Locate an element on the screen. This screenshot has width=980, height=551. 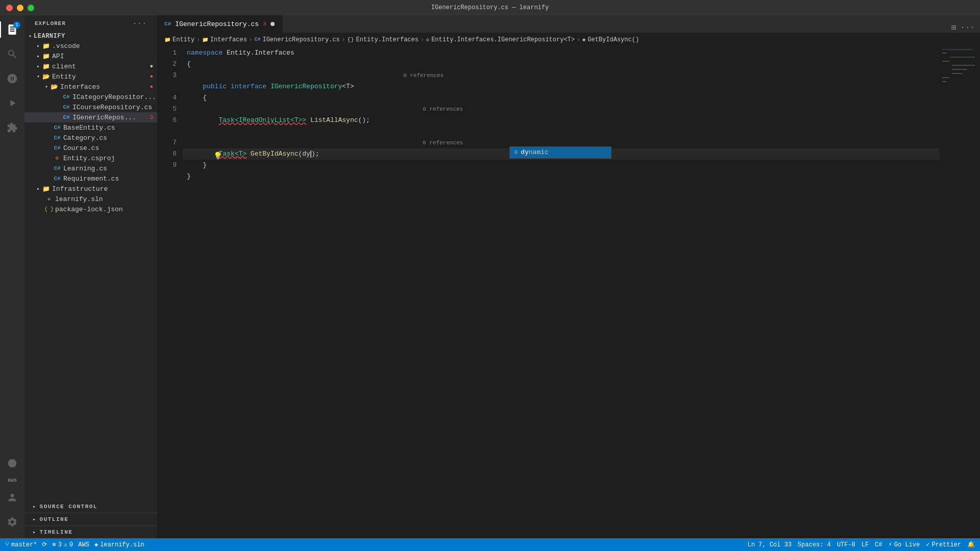
tree-item-vscode: ▸ 📁 .vscode is located at coordinates (91, 46).